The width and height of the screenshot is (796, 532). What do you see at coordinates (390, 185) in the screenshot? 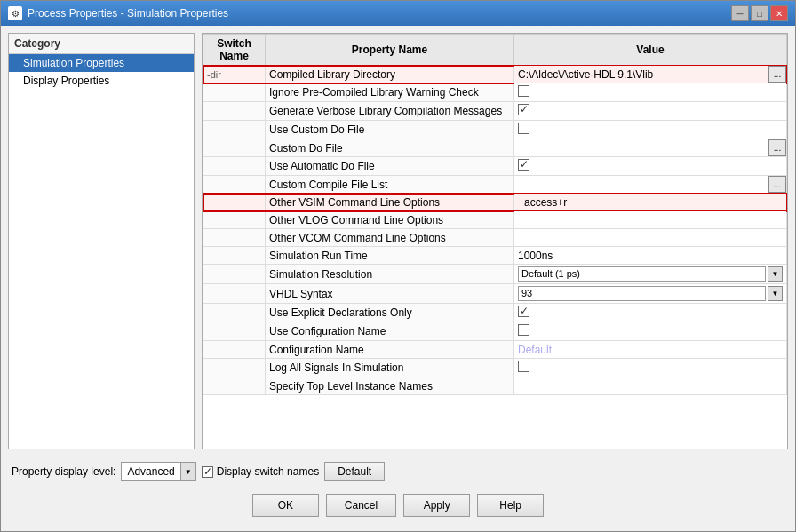
I see `property-name-cell: Custom Compile File List` at bounding box center [390, 185].